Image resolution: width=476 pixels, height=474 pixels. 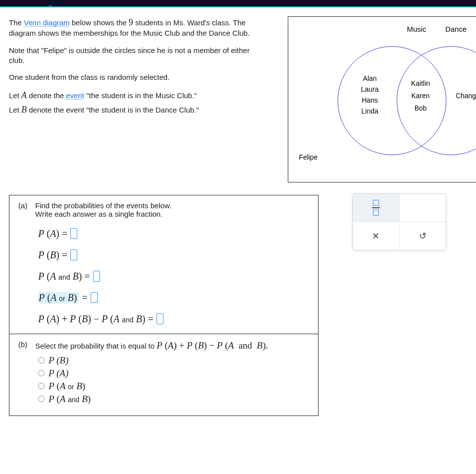 What do you see at coordinates (24, 210) in the screenshot?
I see `part-a-tag: (a)` at bounding box center [24, 210].